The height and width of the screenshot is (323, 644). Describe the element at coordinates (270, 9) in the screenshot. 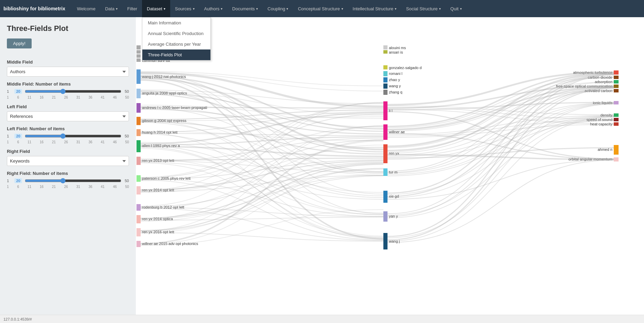

I see `nav-menu: Welcome Data ▾ Filter Dataset ▾ Main Inf…` at that location.